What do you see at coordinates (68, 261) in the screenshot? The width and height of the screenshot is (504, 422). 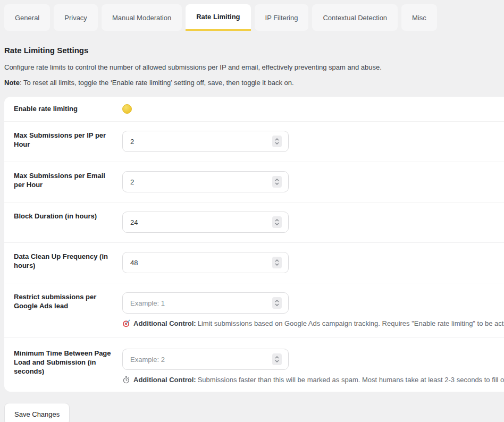 I see `setting-label: Data Clean Up Frequency (in hours)` at bounding box center [68, 261].